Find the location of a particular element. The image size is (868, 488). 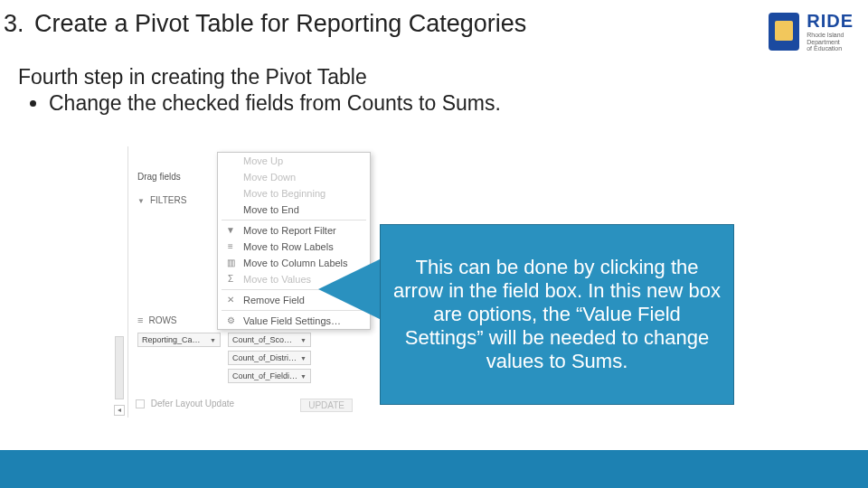

menu-move-end: Move to End is located at coordinates (294, 210).